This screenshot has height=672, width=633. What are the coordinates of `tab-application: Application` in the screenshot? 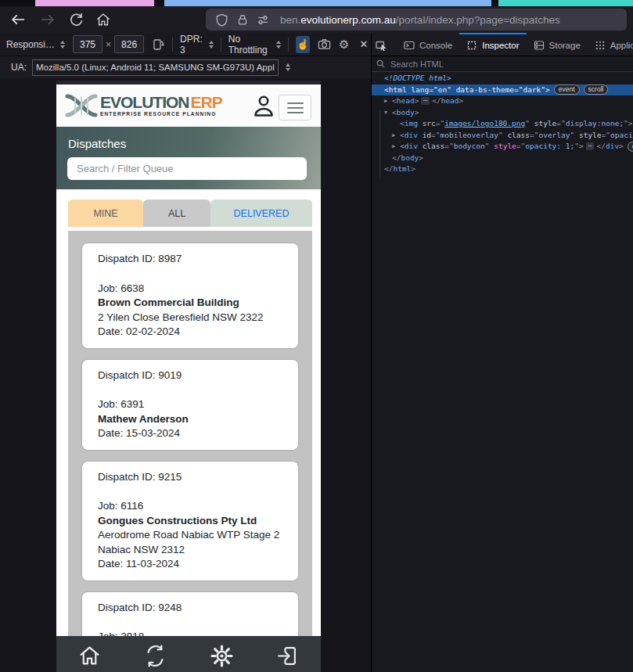 It's located at (610, 44).